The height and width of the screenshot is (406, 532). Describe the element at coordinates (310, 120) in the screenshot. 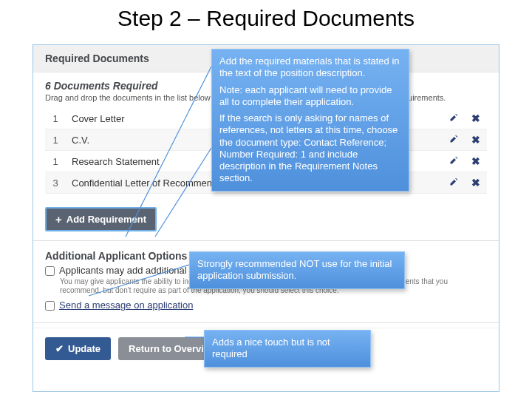

I see `callout-required-materials: Add the required materials that is state…` at that location.